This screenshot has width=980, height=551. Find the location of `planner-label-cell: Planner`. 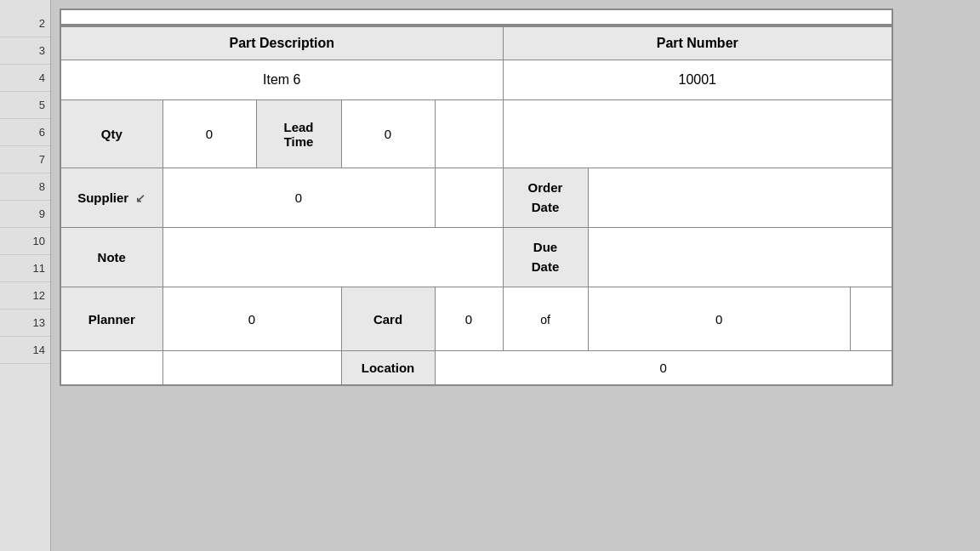

planner-label-cell: Planner is located at coordinates (111, 320).